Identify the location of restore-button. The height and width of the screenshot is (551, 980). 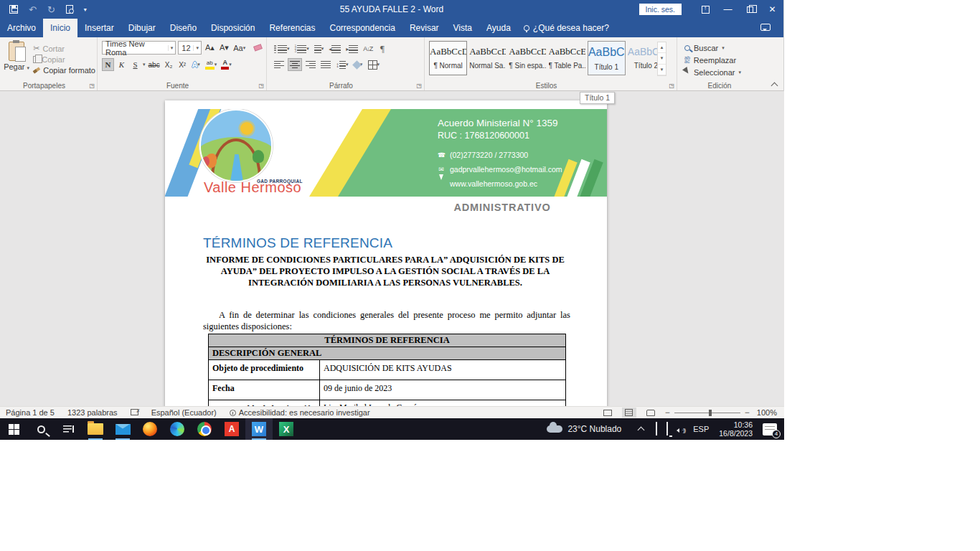
(750, 9).